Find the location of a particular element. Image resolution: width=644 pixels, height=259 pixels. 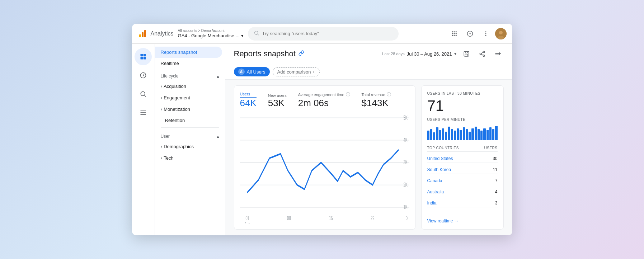

metric-new-users-value: 53K is located at coordinates (277, 103).